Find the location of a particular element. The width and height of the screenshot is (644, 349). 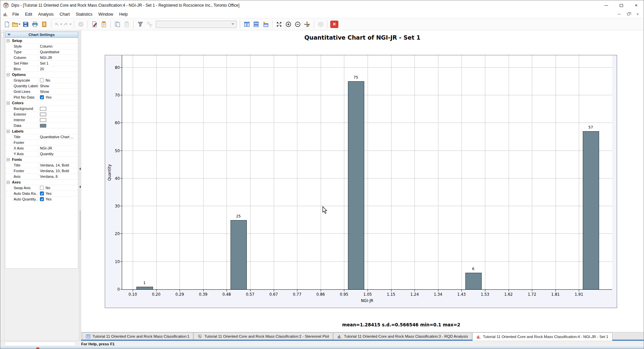

prop-row-bins: Bins20 is located at coordinates (42, 69).